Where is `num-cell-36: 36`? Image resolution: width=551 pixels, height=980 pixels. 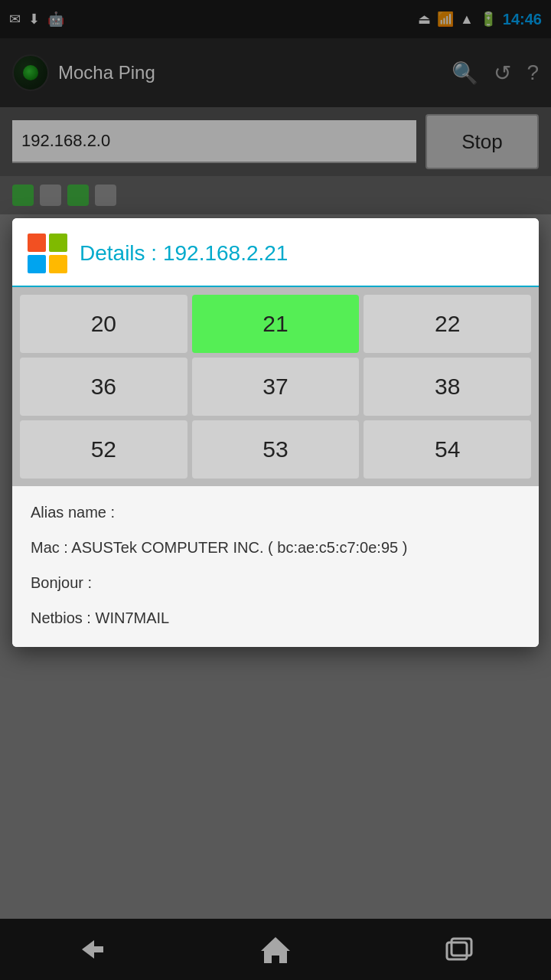
num-cell-36: 36 is located at coordinates (104, 387).